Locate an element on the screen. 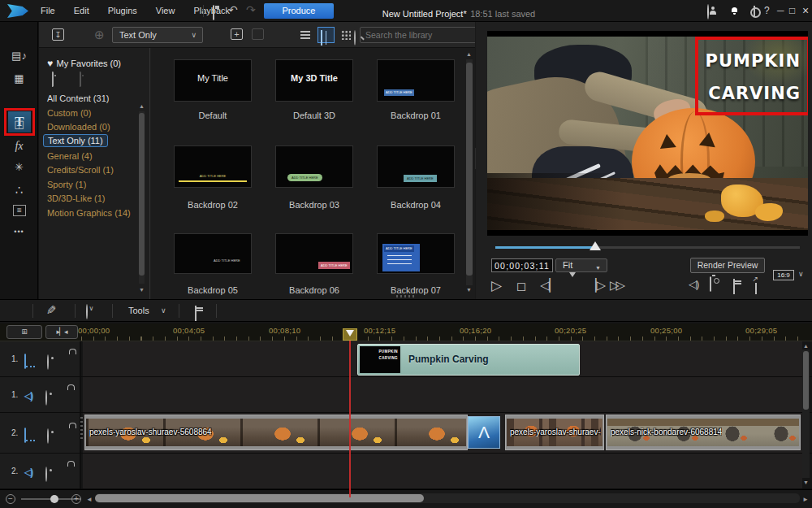 The height and width of the screenshot is (508, 812). track2-video-lane: pexels-yaroslav-shuraev-5608864 Λ pexels… is located at coordinates (443, 432).